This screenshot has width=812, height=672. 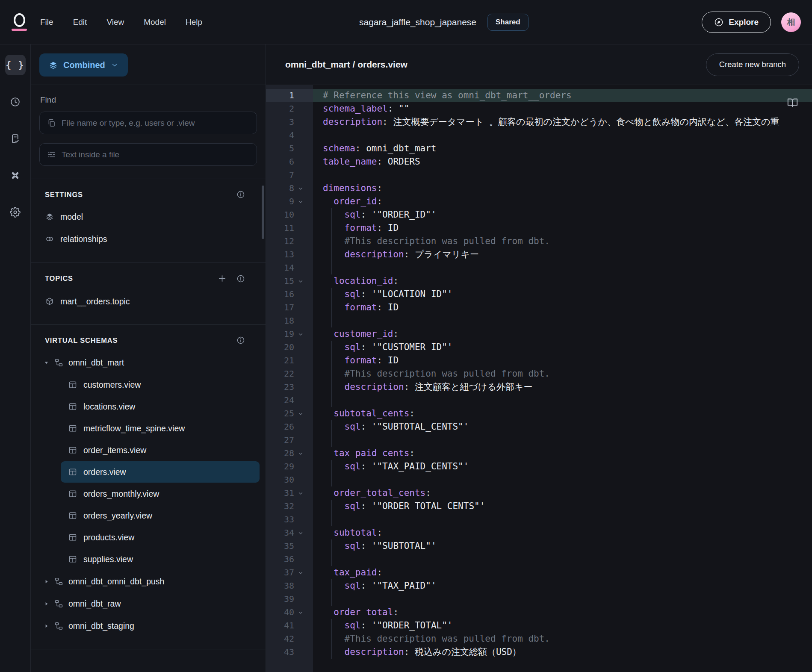 What do you see at coordinates (19, 22) in the screenshot?
I see `omni-logo` at bounding box center [19, 22].